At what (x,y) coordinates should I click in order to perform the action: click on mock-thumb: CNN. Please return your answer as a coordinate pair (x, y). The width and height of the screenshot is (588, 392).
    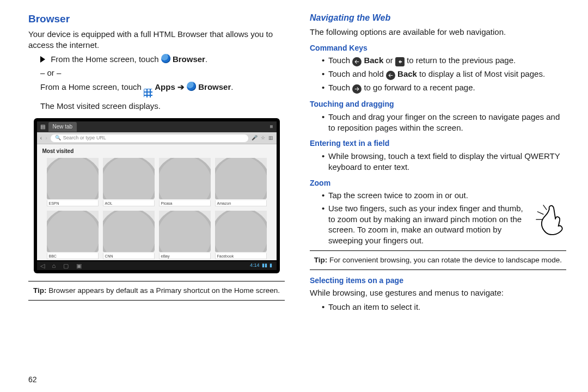
    Looking at the image, I should click on (128, 235).